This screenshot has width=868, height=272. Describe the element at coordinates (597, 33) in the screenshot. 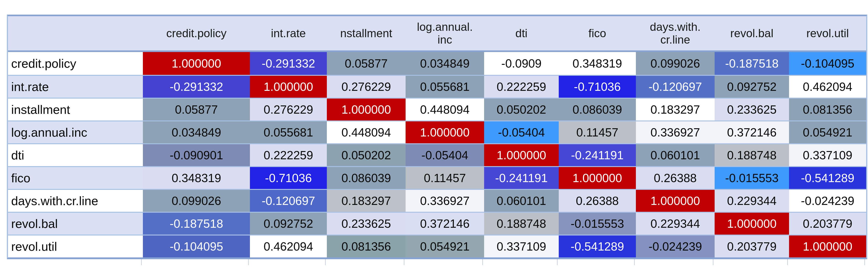

I see `column-header-fico: fico` at that location.